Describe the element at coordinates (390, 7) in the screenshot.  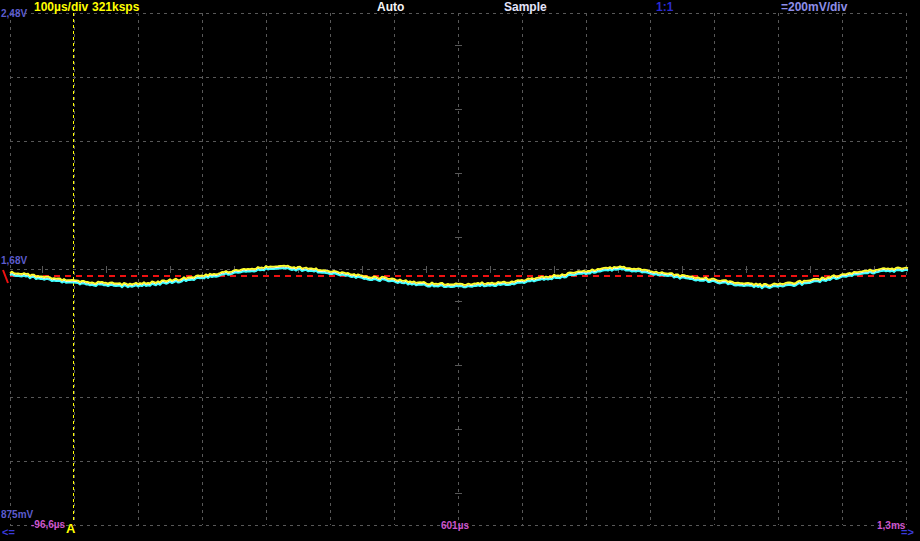
I see `trigger-mode-readout: Auto` at that location.